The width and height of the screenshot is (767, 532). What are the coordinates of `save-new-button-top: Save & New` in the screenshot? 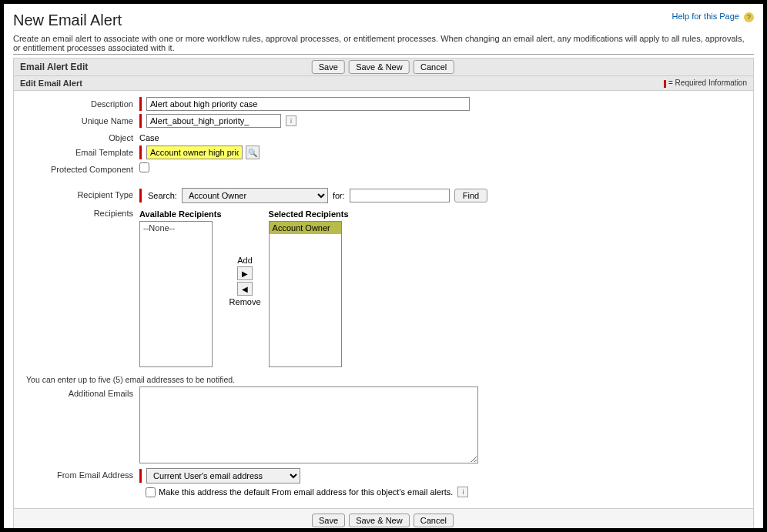 It's located at (379, 67).